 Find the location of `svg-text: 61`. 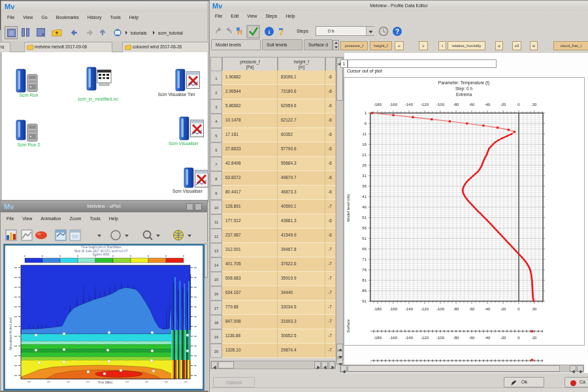

svg-text: 61 is located at coordinates (365, 238).